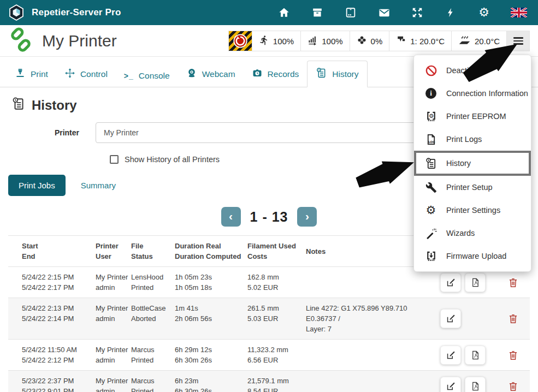 The width and height of the screenshot is (538, 392). I want to click on cell-start: 5/24/22 11:50 AM, so click(59, 349).